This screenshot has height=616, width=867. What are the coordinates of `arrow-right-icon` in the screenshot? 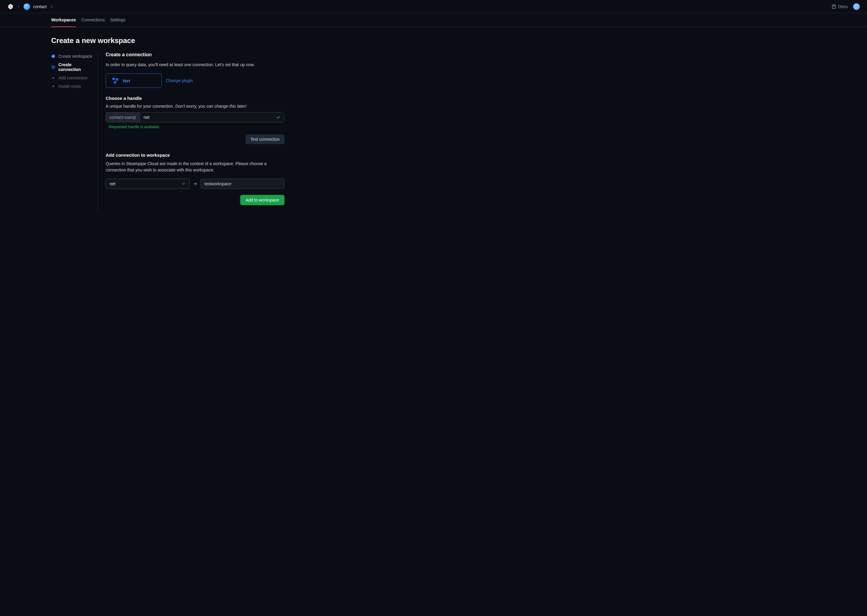 It's located at (195, 184).